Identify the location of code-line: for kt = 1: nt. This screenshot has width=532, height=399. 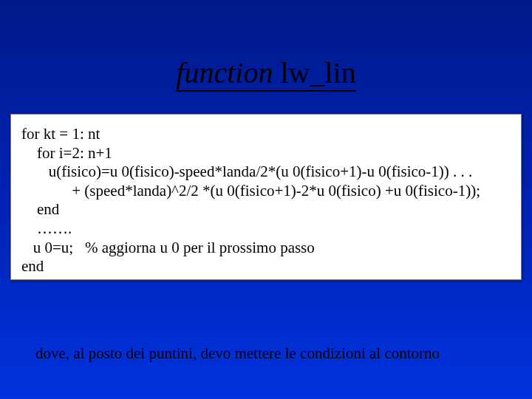
(267, 134).